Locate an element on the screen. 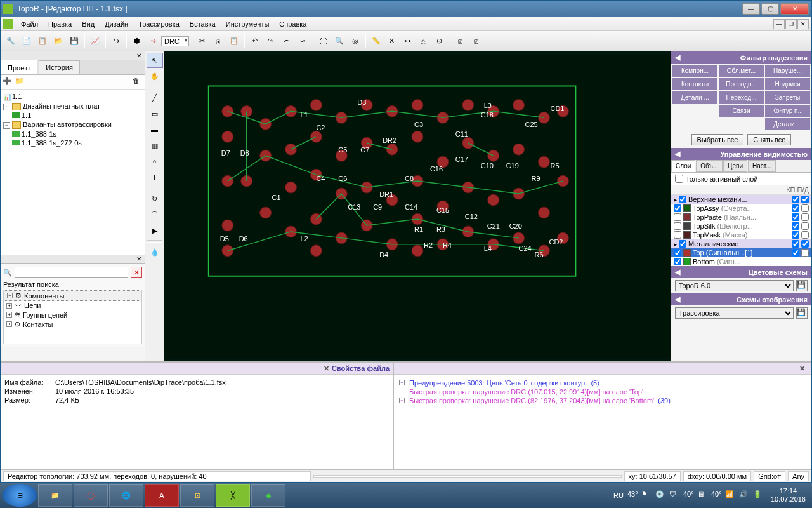 The height and width of the screenshot is (508, 812). project-close-icon: ✕ is located at coordinates (139, 56).